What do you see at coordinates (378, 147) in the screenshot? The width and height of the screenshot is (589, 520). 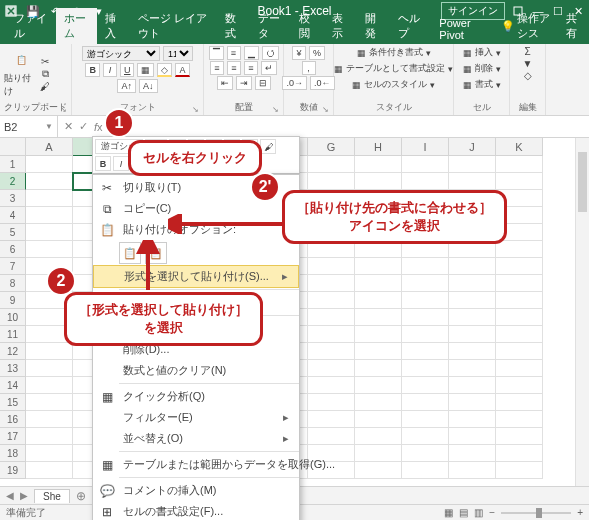 I see `col-header: H` at bounding box center [378, 147].